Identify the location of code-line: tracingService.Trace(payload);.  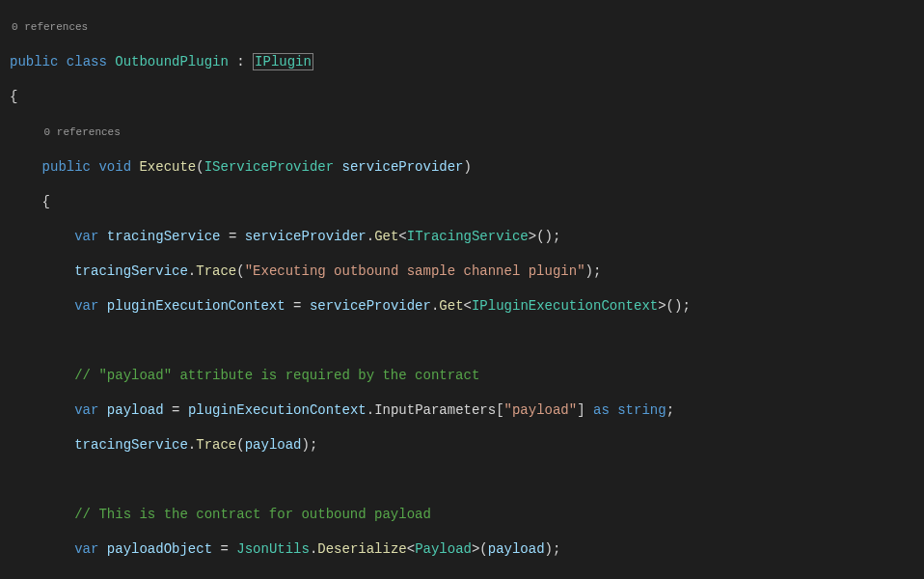
(467, 445).